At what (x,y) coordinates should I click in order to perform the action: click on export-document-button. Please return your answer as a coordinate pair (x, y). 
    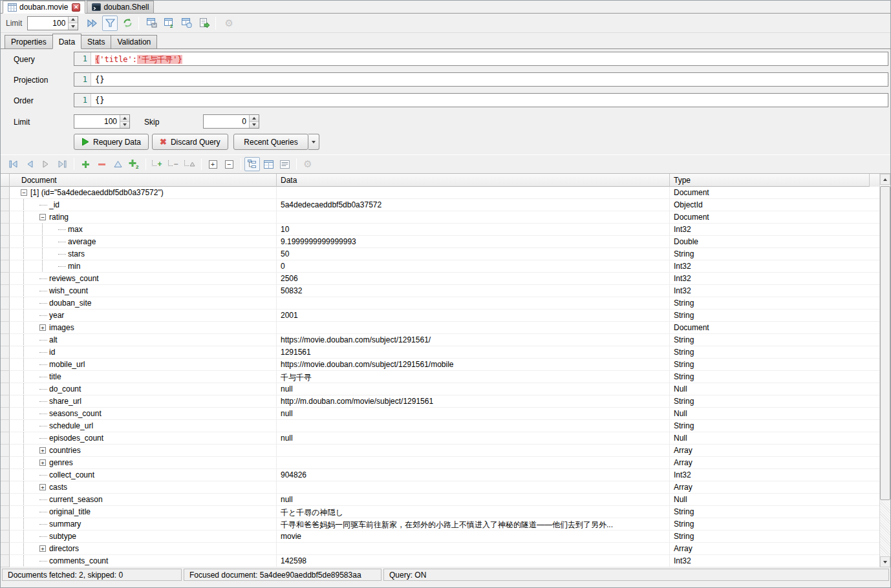
    Looking at the image, I should click on (204, 23).